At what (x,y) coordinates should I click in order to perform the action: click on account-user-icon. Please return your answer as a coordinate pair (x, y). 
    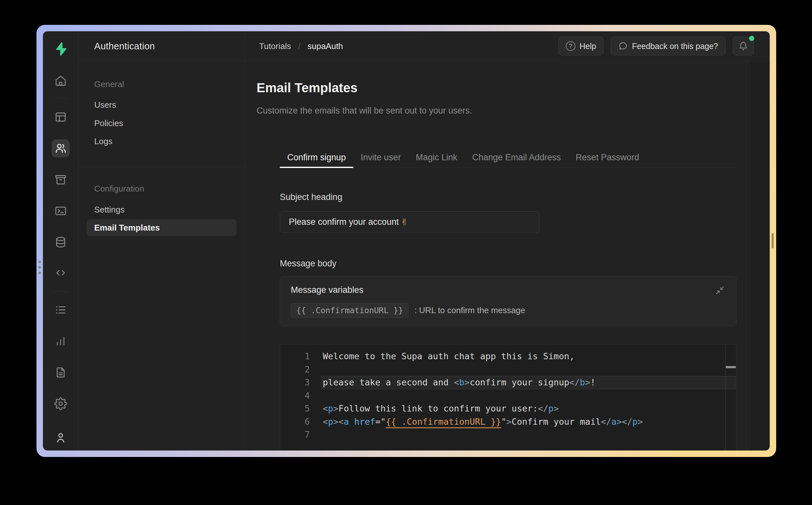
    Looking at the image, I should click on (61, 438).